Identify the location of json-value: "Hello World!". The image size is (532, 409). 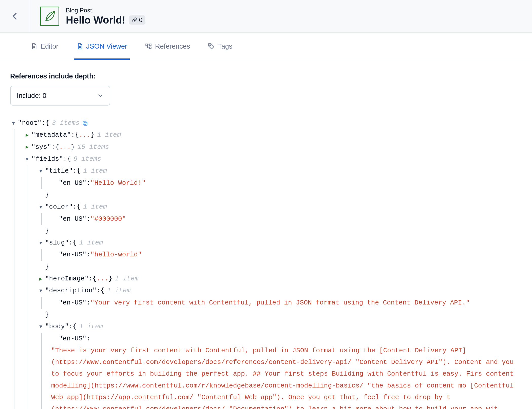
(118, 183).